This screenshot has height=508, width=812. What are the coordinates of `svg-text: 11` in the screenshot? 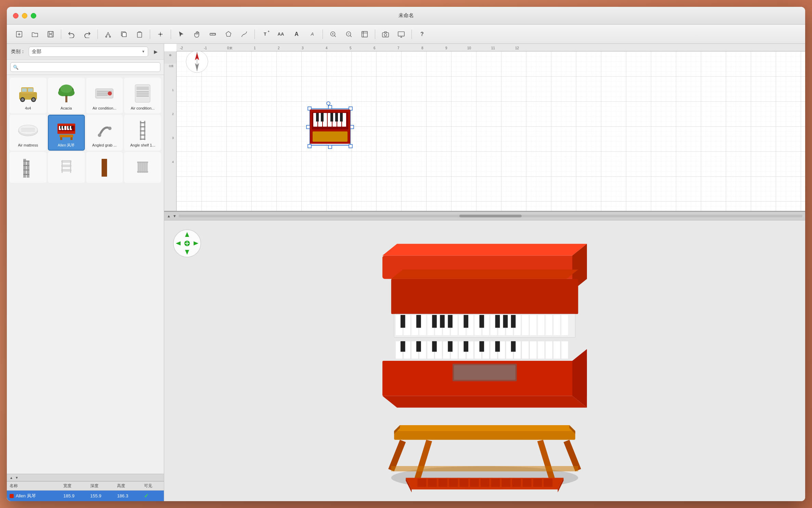 It's located at (493, 48).